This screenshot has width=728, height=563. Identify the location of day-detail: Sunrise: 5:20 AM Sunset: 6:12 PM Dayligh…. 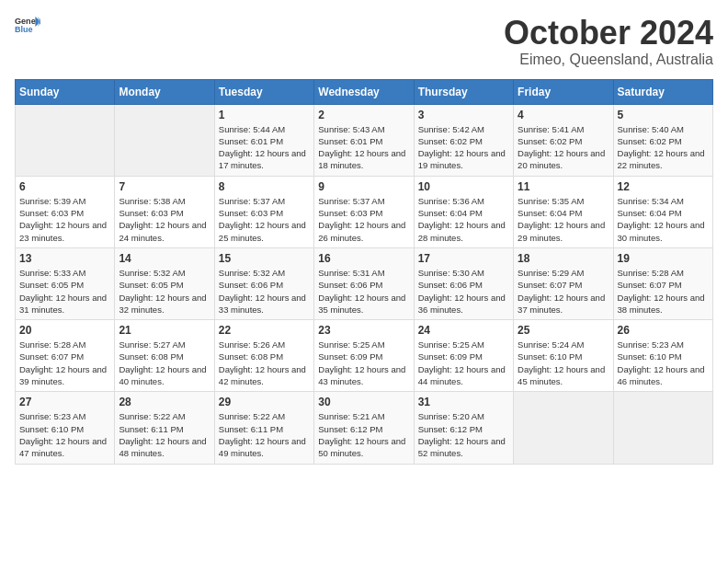
(463, 434).